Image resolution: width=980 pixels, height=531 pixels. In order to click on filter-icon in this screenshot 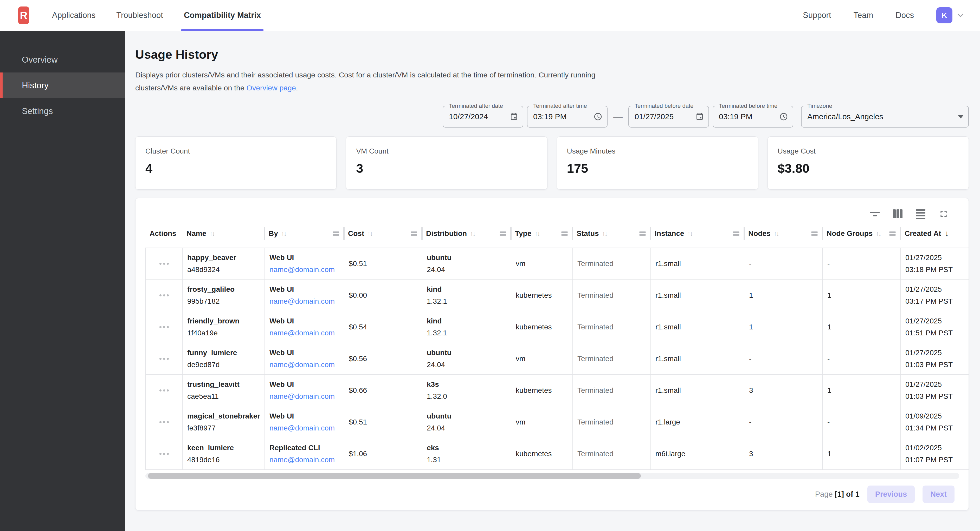, I will do `click(875, 214)`.